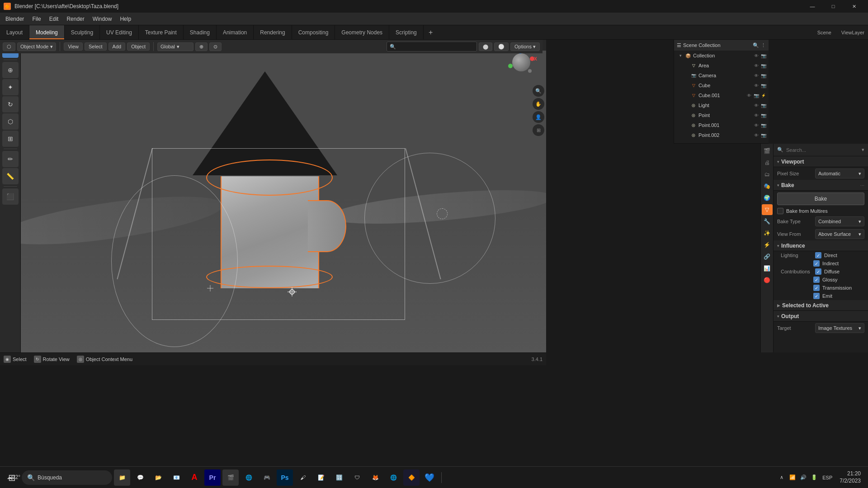 This screenshot has width=868, height=488. I want to click on transmission-checkbox: ✓, so click(816, 288).